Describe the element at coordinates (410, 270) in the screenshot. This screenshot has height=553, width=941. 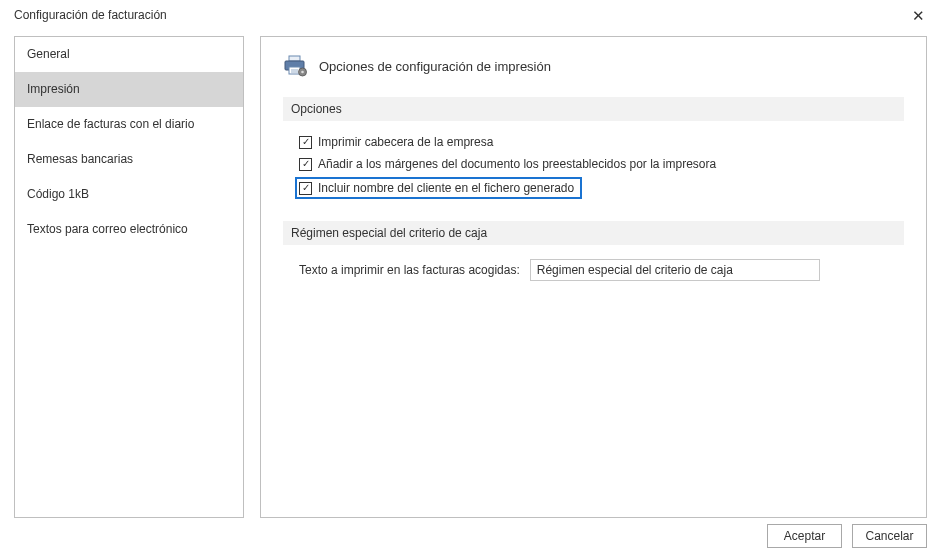
I see `field-label: Texto a imprimir en las facturas acogida…` at that location.